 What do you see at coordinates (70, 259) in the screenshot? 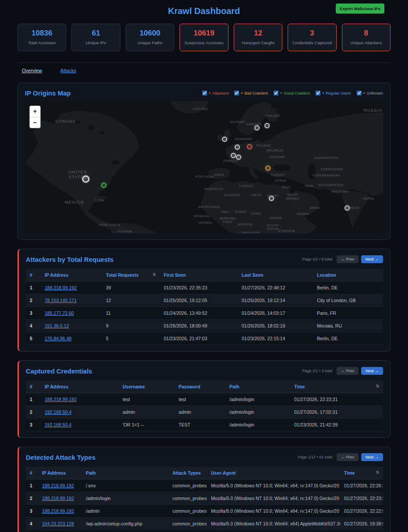
I see `attackers-section-title: Attackers by Total Requests` at bounding box center [70, 259].